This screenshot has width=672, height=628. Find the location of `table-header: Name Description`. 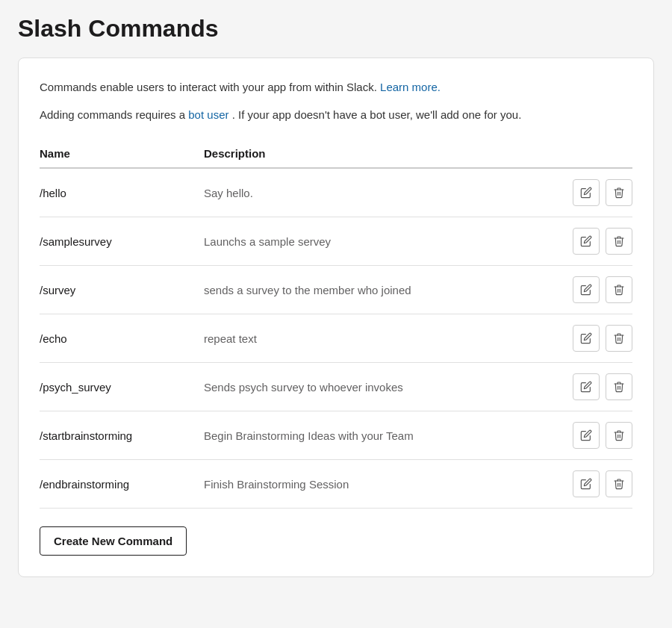

table-header: Name Description is located at coordinates (336, 155).